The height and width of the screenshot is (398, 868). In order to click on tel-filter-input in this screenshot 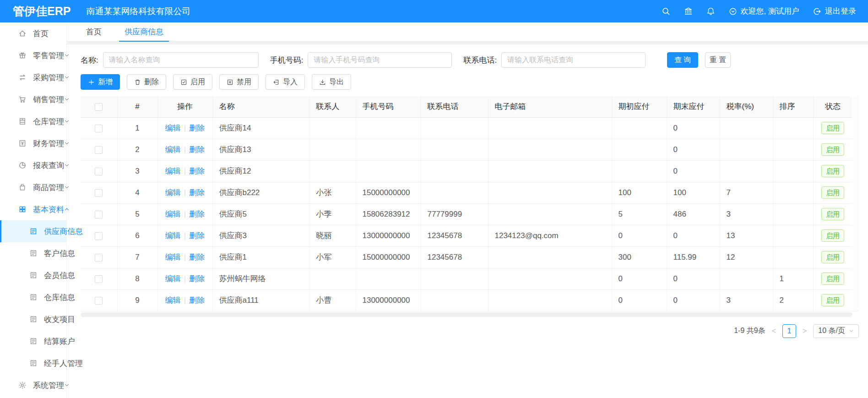, I will do `click(573, 60)`.